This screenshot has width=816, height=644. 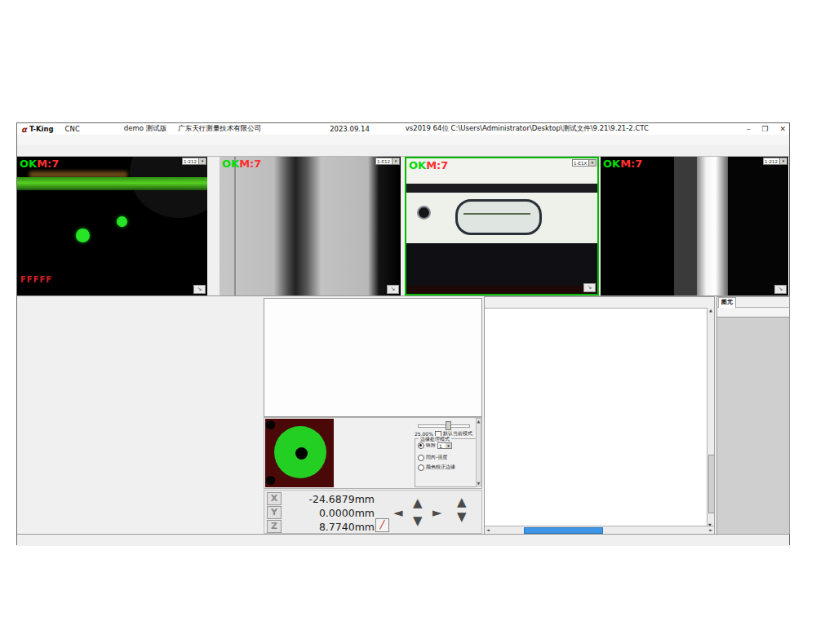 What do you see at coordinates (42, 129) in the screenshot?
I see `app-brand: T-King` at bounding box center [42, 129].